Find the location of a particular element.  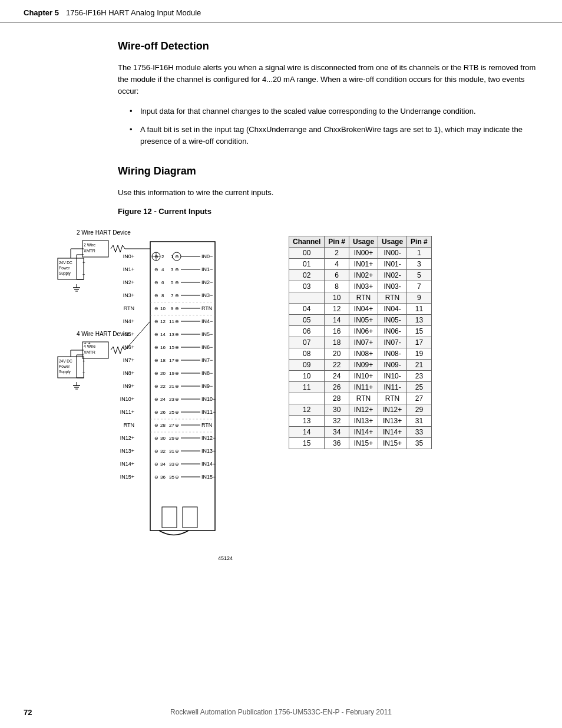

table-cell: IN04- is located at coordinates (392, 309).